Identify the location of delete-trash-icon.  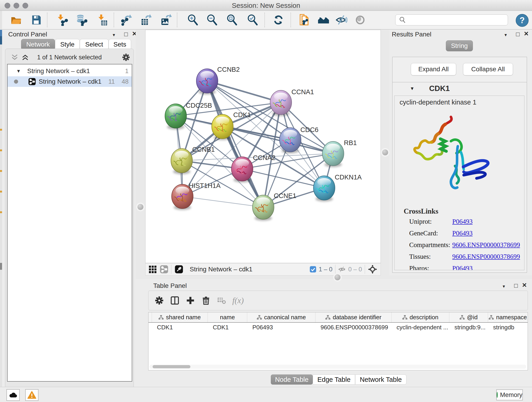
(206, 300).